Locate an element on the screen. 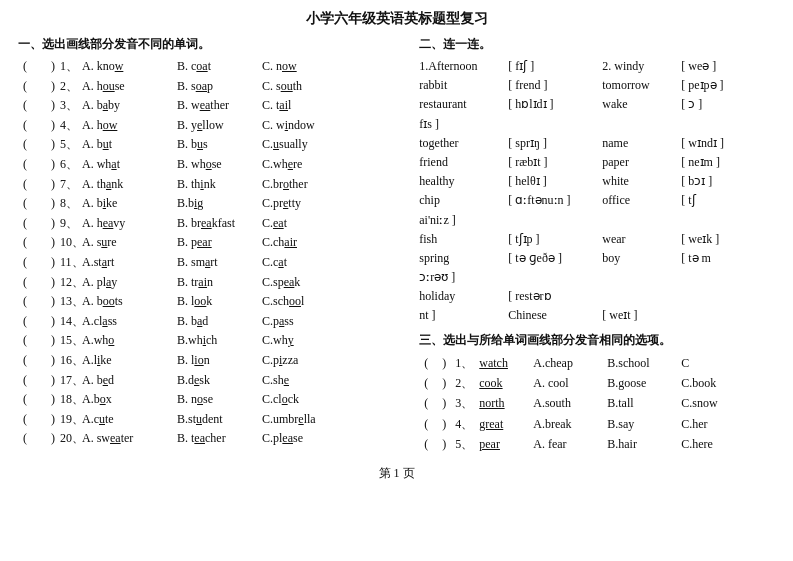 This screenshot has width=793, height=561. left-item-row: ( )2、A. houseB. soapC. south is located at coordinates (214, 86).